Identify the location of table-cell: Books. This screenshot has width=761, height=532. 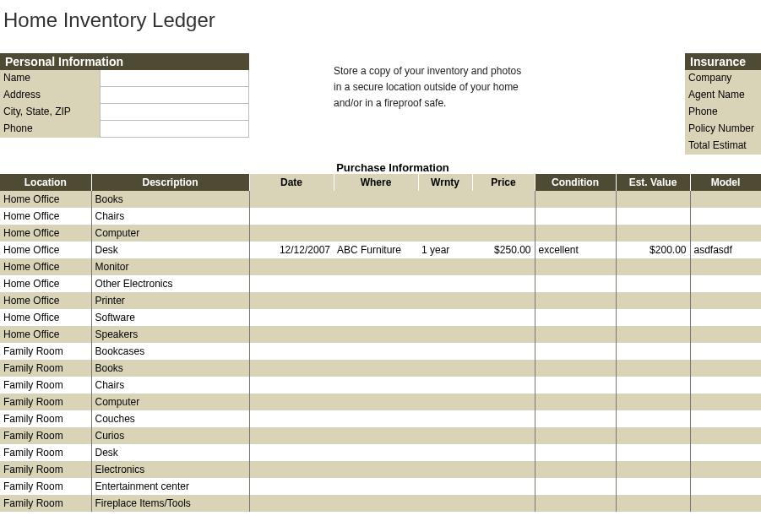
(171, 199).